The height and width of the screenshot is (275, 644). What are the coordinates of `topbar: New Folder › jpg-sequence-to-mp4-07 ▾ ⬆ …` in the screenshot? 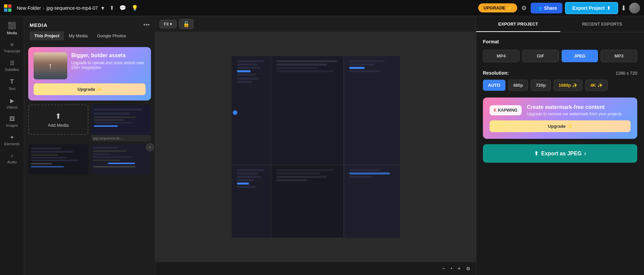 It's located at (322, 8).